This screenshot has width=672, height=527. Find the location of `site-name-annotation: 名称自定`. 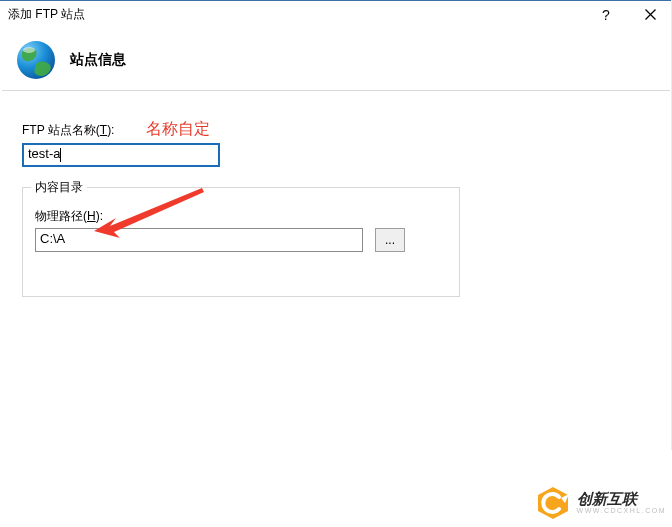

site-name-annotation: 名称自定 is located at coordinates (178, 130).